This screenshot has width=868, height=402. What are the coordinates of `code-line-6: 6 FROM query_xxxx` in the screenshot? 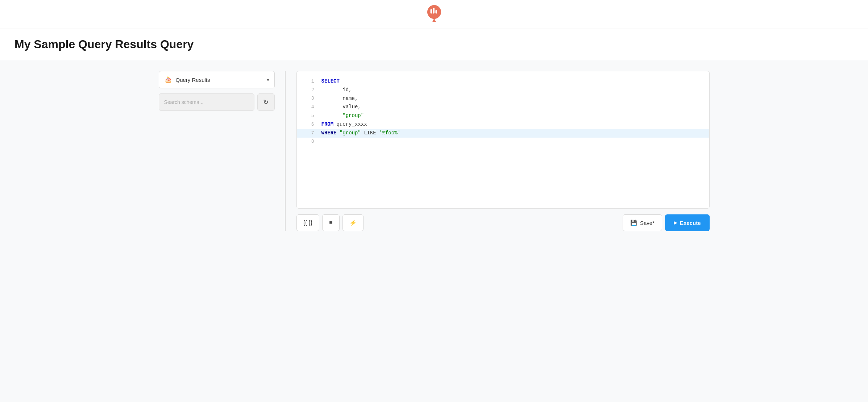 It's located at (503, 125).